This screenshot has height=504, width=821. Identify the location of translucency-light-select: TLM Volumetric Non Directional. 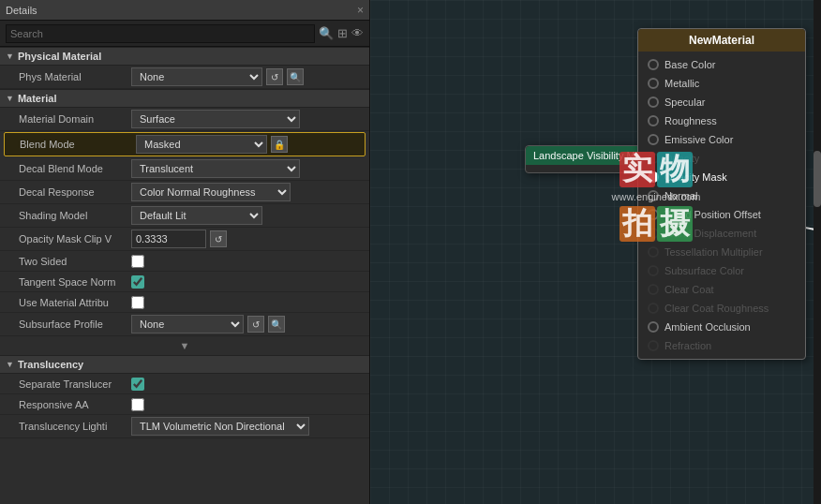
(220, 426).